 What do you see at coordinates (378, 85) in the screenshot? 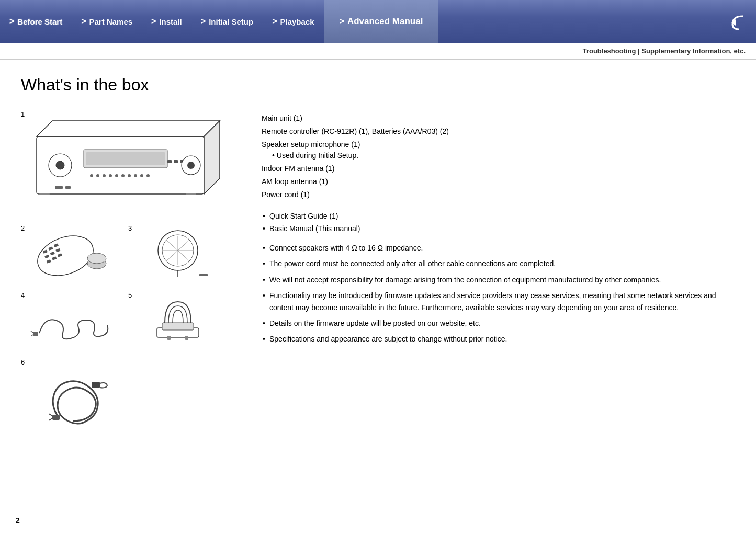
I see `page-title: What's in the box` at bounding box center [378, 85].